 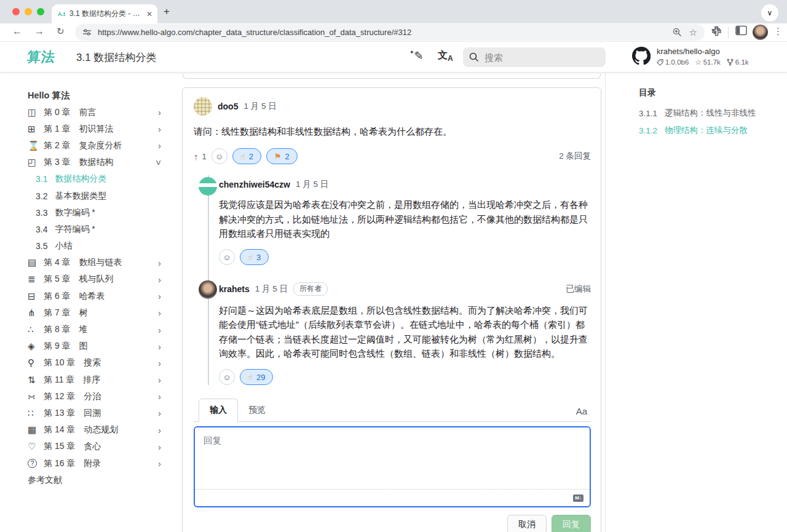 I want to click on side-panel-icon, so click(x=742, y=31).